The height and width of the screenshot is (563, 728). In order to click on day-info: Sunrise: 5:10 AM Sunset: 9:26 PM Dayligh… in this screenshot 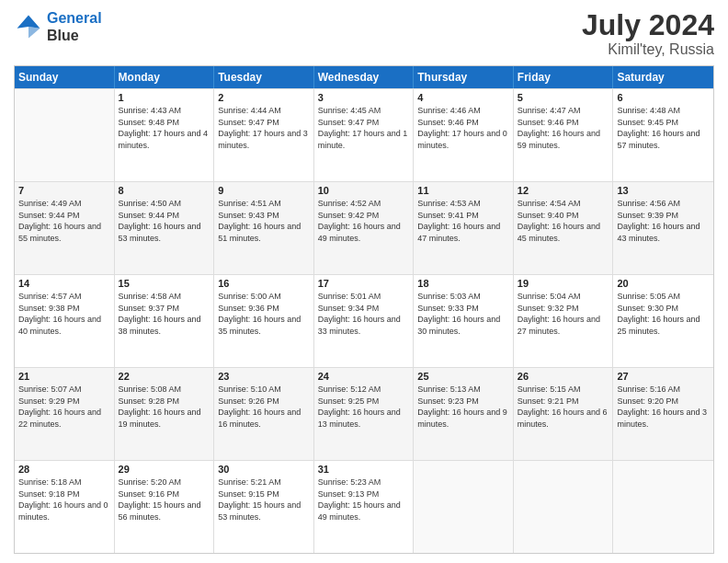, I will do `click(264, 407)`.